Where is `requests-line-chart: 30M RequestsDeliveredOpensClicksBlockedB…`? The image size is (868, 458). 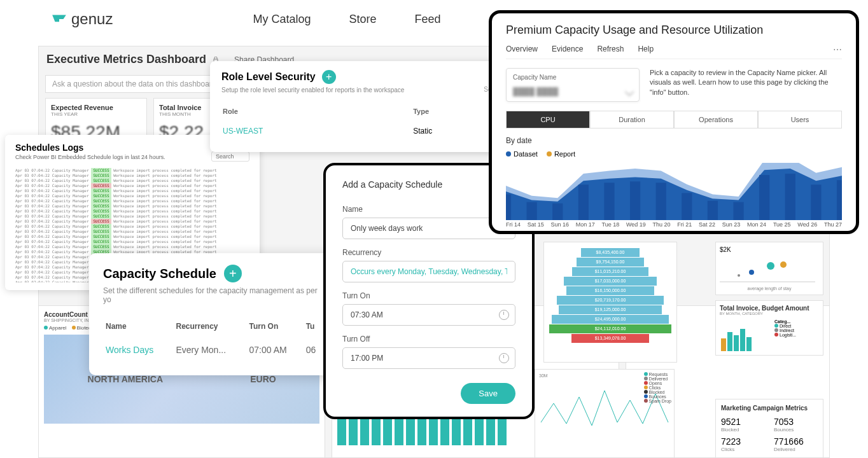
requests-line-chart: 30M RequestsDeliveredOpensClicksBlockedB… is located at coordinates (605, 413).